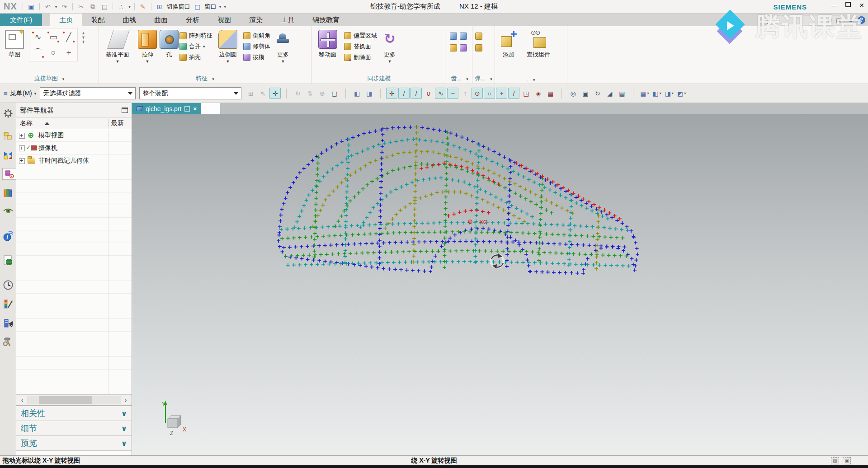  What do you see at coordinates (848, 5) in the screenshot?
I see `restore-button` at bounding box center [848, 5].